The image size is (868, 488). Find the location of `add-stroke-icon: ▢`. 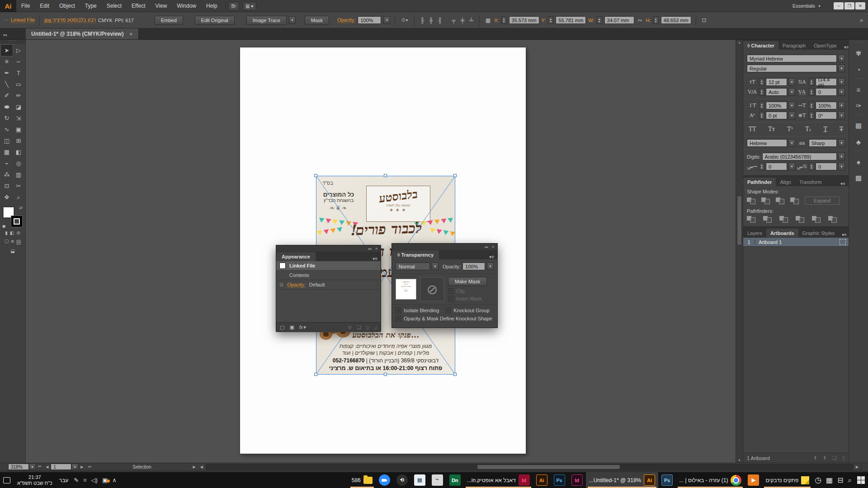

add-stroke-icon: ▢ is located at coordinates (282, 327).